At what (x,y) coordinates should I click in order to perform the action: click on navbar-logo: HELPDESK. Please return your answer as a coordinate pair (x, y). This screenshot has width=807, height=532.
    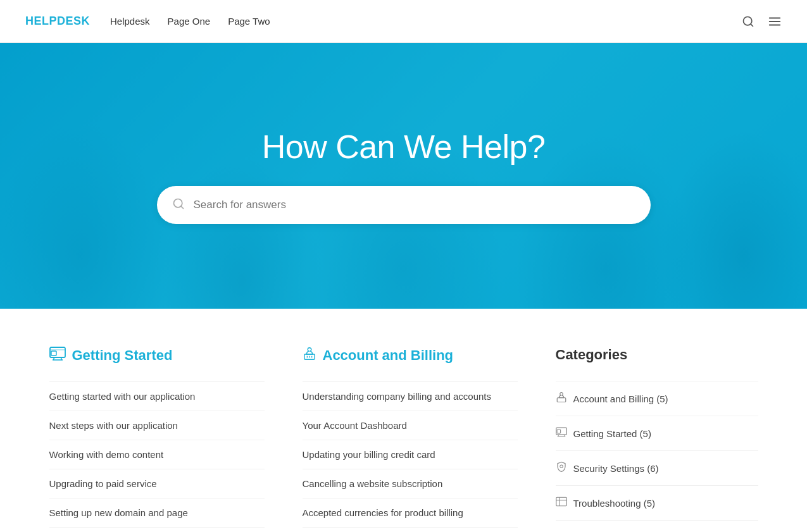
    Looking at the image, I should click on (58, 22).